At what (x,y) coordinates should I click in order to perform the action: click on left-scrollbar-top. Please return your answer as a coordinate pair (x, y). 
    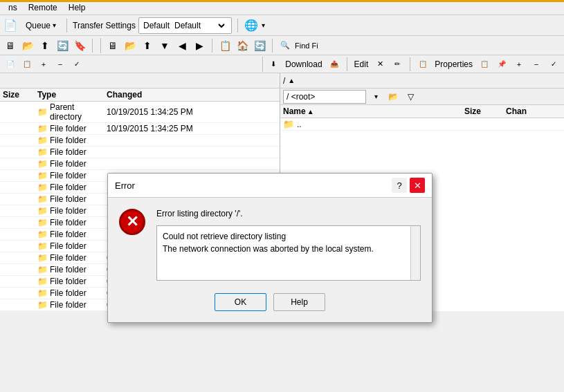
    Looking at the image, I should click on (271, 95).